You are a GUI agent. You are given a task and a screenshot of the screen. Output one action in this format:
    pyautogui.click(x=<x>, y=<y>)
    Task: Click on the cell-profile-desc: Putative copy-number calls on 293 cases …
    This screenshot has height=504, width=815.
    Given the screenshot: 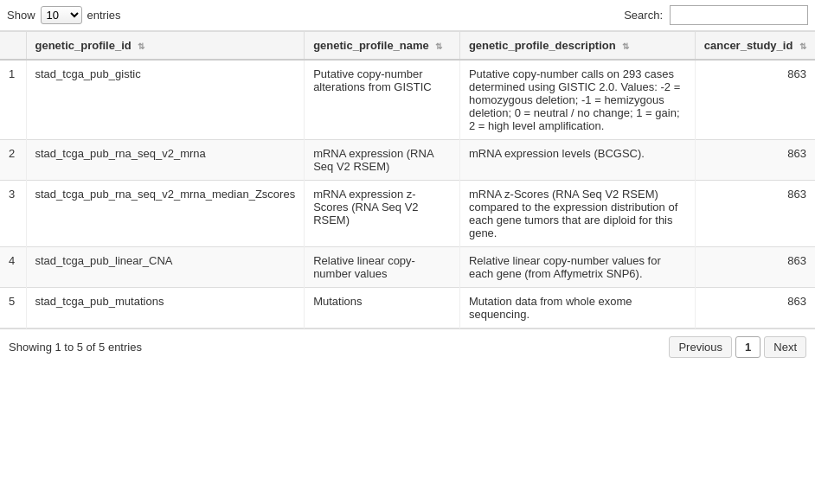 What is the action you would take?
    pyautogui.click(x=577, y=100)
    